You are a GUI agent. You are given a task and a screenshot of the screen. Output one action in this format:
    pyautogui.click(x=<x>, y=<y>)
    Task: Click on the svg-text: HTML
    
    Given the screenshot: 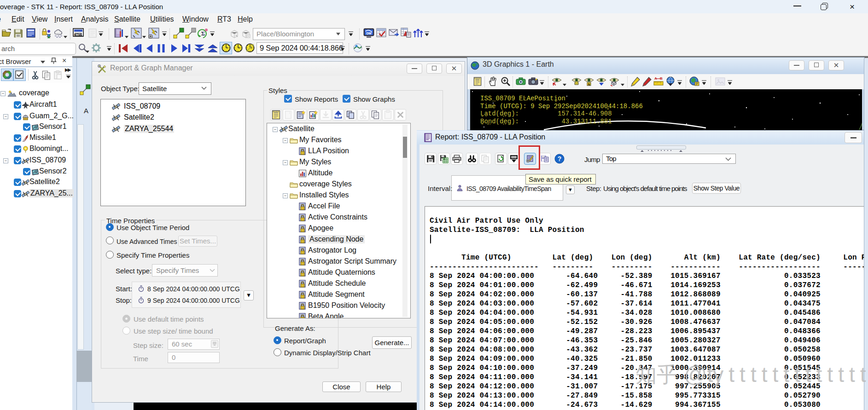 What is the action you would take?
    pyautogui.click(x=78, y=35)
    